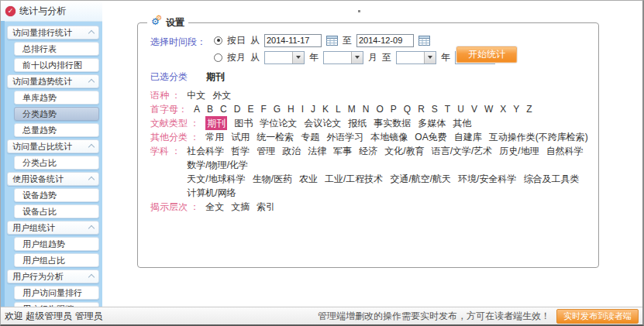  I want to click on filter-option: L, so click(338, 109).